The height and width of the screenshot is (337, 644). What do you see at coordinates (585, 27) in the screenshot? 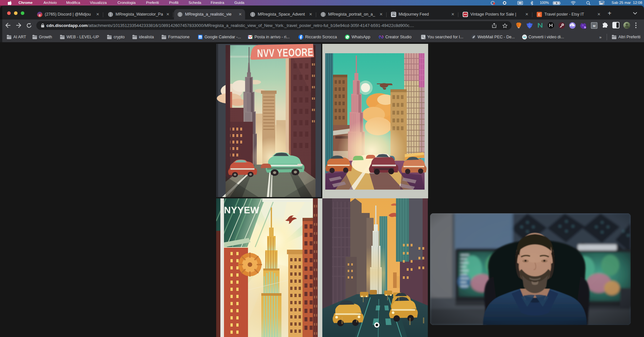
I see `svg-text: 5` at bounding box center [585, 27].